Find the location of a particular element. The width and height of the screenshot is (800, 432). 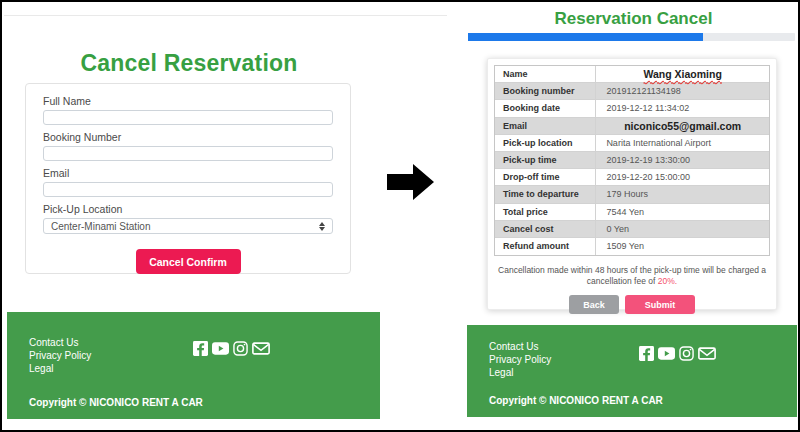

page-title: Reservation Cancel is located at coordinates (634, 19).